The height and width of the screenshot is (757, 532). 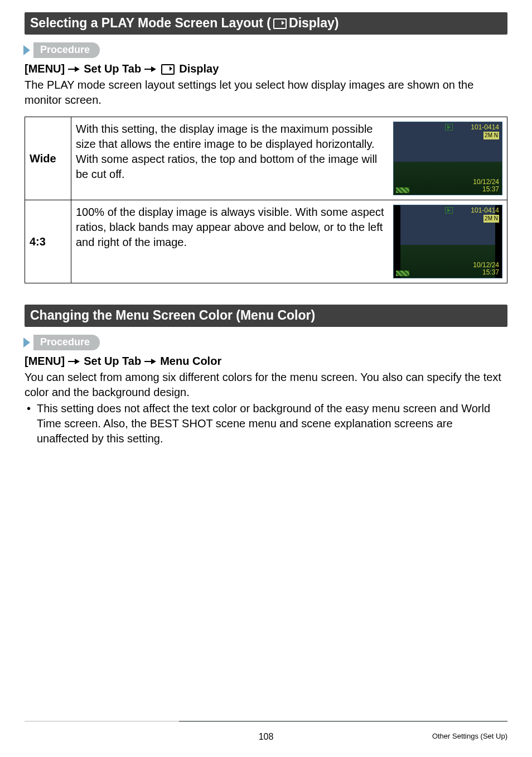 I want to click on row-key-wide: Wide, so click(x=48, y=158).